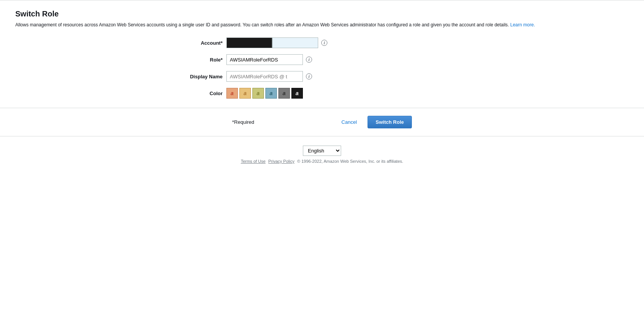  I want to click on account-empty-part, so click(295, 43).